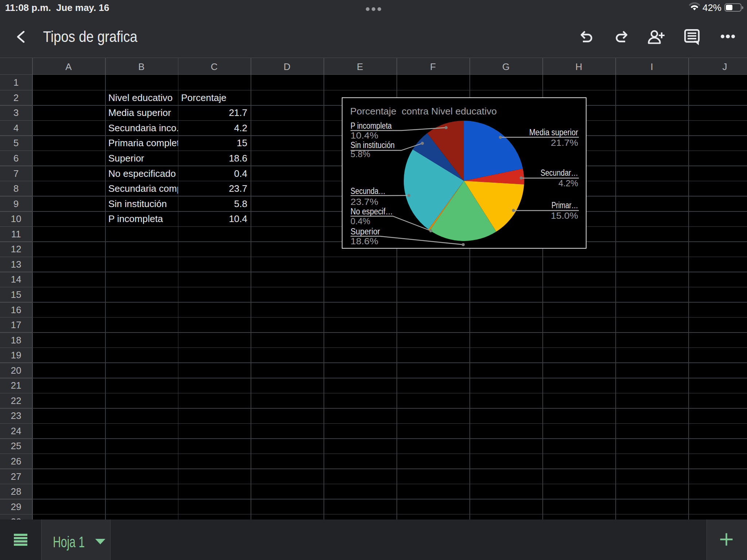 The image size is (747, 560). I want to click on svg-text: 0.4%, so click(360, 221).